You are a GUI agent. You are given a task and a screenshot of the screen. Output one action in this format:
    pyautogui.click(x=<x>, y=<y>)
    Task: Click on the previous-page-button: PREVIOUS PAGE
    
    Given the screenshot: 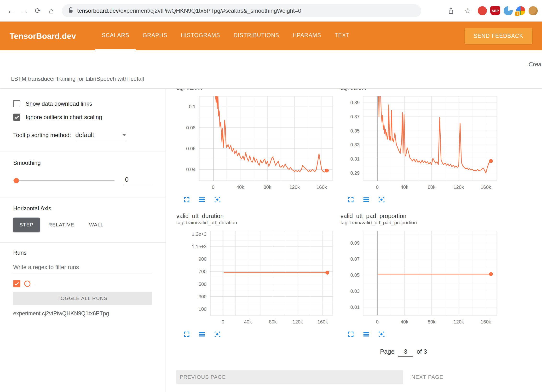 What is the action you would take?
    pyautogui.click(x=289, y=377)
    